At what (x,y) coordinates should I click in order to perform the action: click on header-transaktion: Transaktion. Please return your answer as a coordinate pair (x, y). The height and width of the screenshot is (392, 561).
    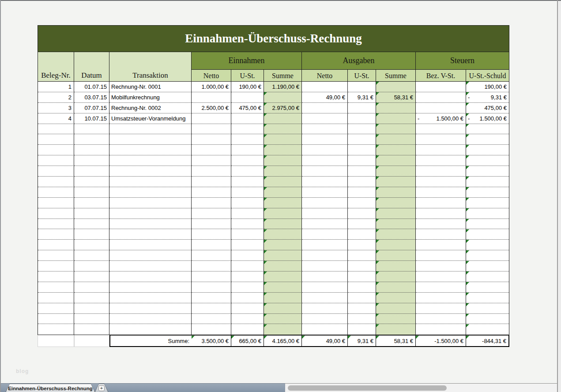
    Looking at the image, I should click on (151, 67).